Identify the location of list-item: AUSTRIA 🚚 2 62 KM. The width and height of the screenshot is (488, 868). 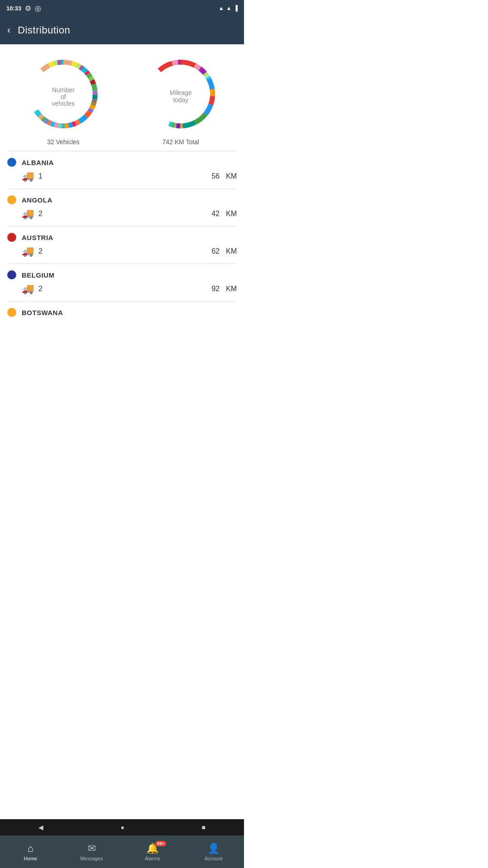
(122, 245).